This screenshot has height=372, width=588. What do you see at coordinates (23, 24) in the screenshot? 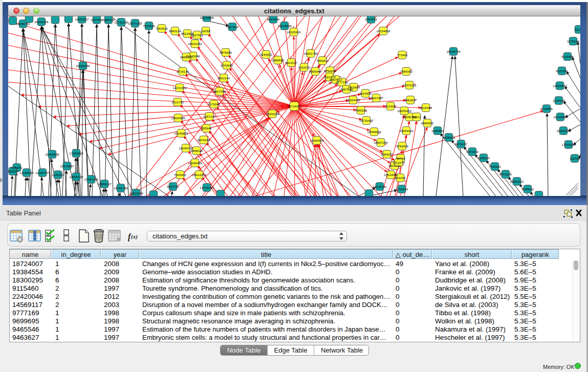
I see `svg-text: 14055721` at bounding box center [23, 24].